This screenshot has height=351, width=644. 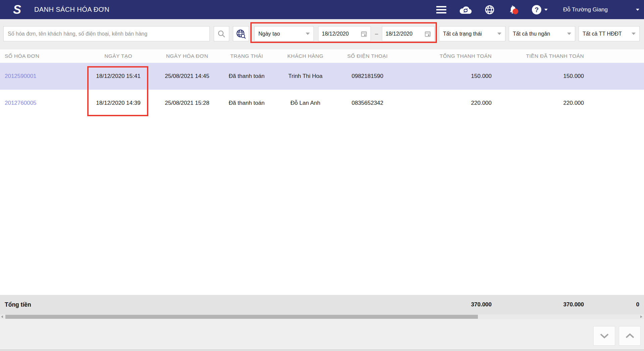 I want to click on filter-bar: Ngày tạo 18/12/2020 – 18/12/2020 Tất cả …, so click(x=322, y=34).